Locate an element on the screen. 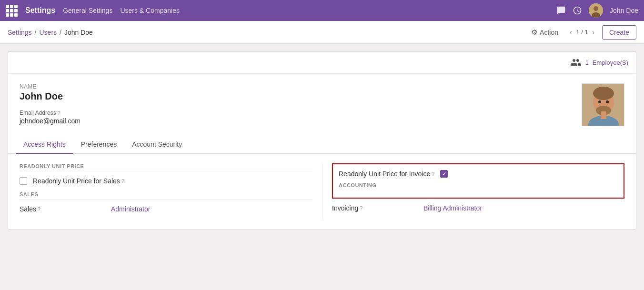  employee-count-label: Employee(S) is located at coordinates (611, 63).